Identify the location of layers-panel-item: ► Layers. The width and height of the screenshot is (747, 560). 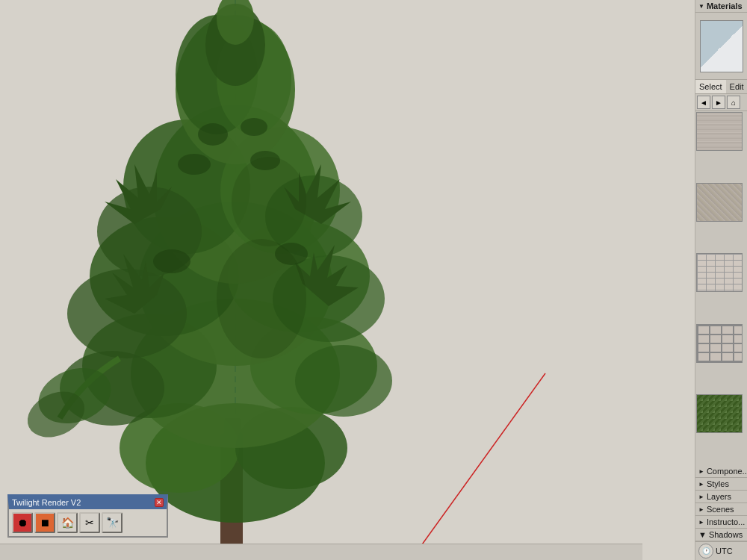
(722, 497).